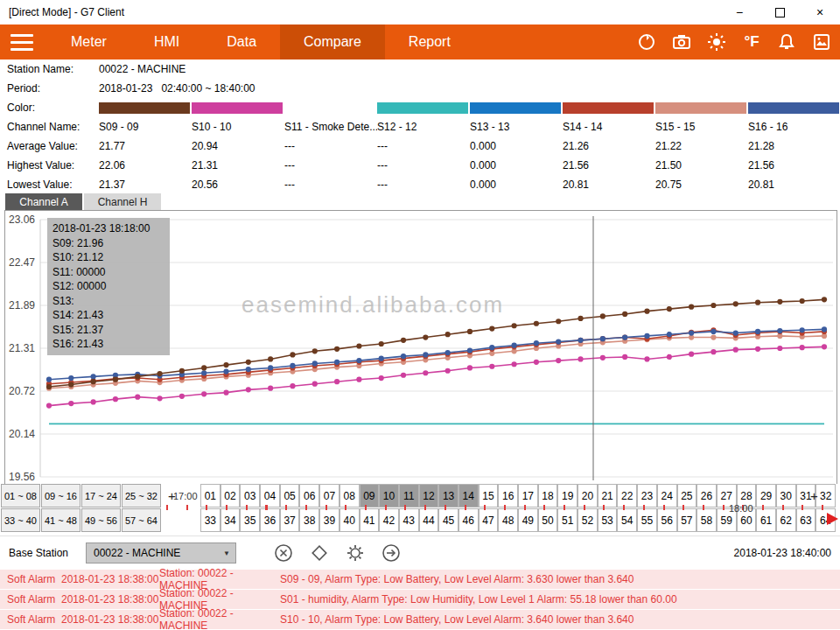  Describe the element at coordinates (231, 520) in the screenshot. I see `channel-number-button: 34` at that location.